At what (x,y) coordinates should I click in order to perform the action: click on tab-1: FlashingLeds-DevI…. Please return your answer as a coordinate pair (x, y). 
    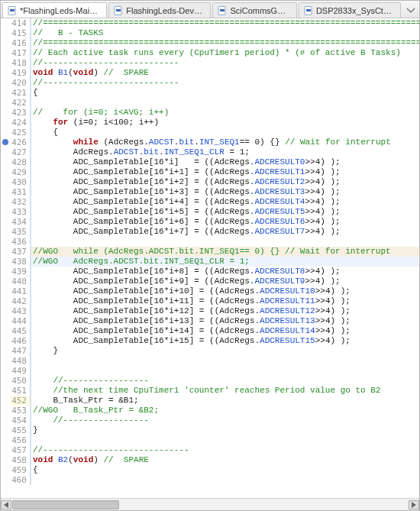
    Looking at the image, I should click on (160, 10).